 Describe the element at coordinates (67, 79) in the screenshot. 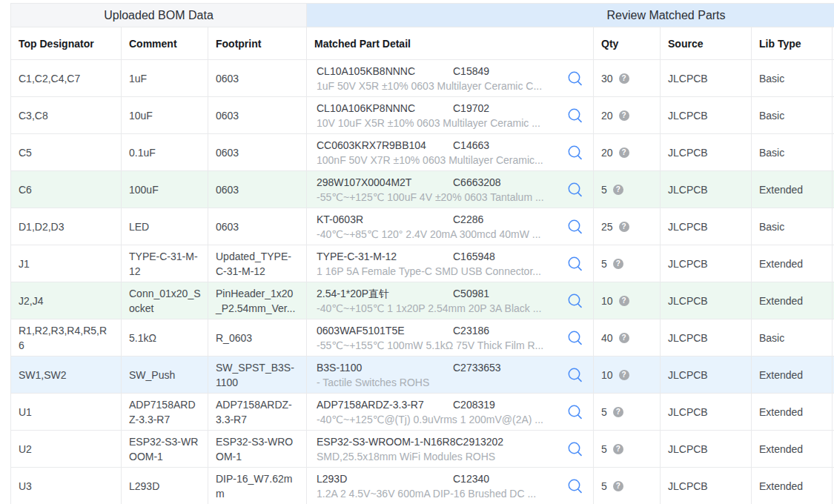

I see `cell-top-designator: C1,C2,C4,C7` at that location.